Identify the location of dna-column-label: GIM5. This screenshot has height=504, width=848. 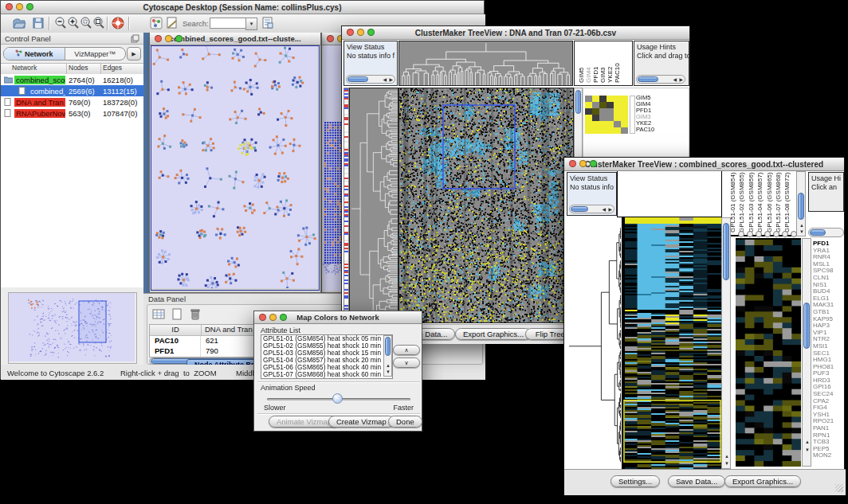
(582, 75).